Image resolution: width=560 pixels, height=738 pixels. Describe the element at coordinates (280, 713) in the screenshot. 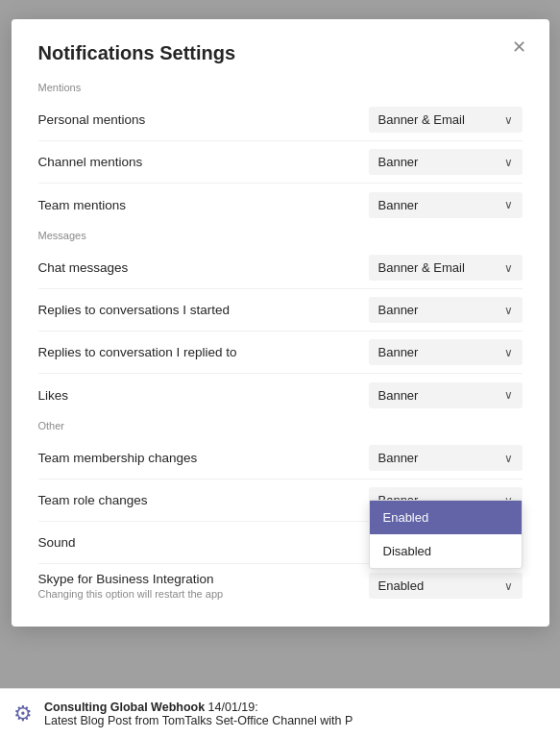

I see `bottom-notification-bar: ⚙ Consulting Global Webhook 14/01/19: La…` at that location.